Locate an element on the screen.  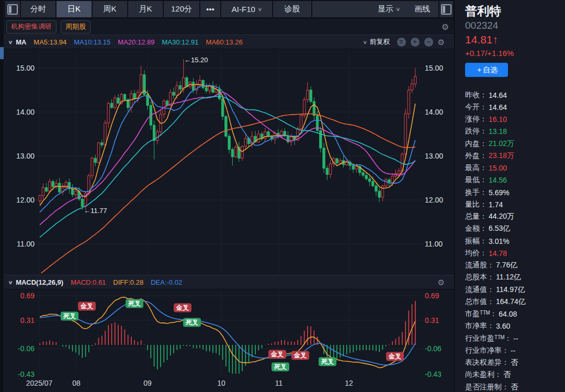
quote-label: 跌停： is located at coordinates (476, 131).